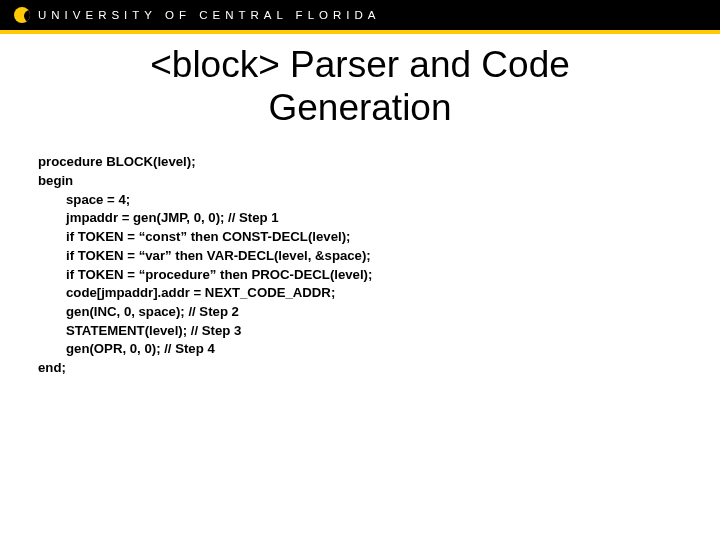 The height and width of the screenshot is (540, 720). I want to click on gold-divider, so click(360, 32).